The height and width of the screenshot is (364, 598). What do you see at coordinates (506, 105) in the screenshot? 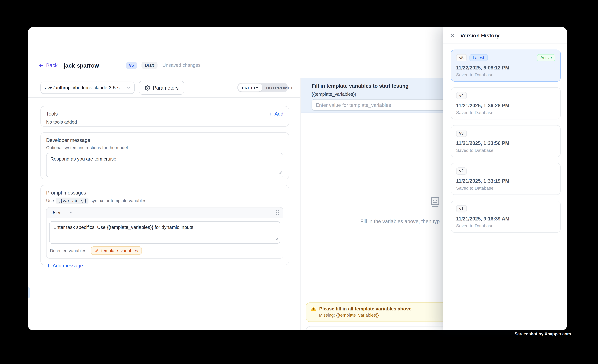
I see `version-timestamp: 11/21/2025, 1:36:28 PM` at bounding box center [506, 105].